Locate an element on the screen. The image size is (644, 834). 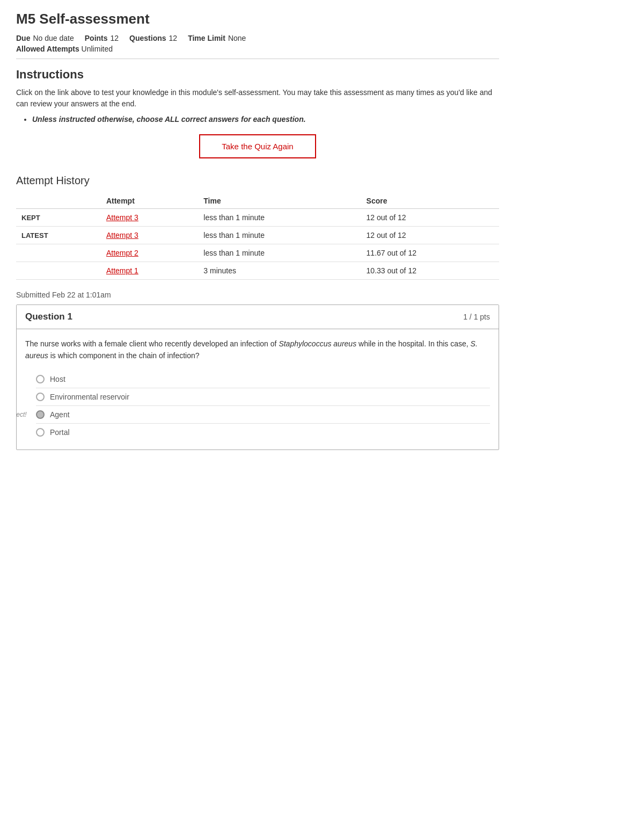
question-text: The nurse works with a female client who… is located at coordinates (258, 350).